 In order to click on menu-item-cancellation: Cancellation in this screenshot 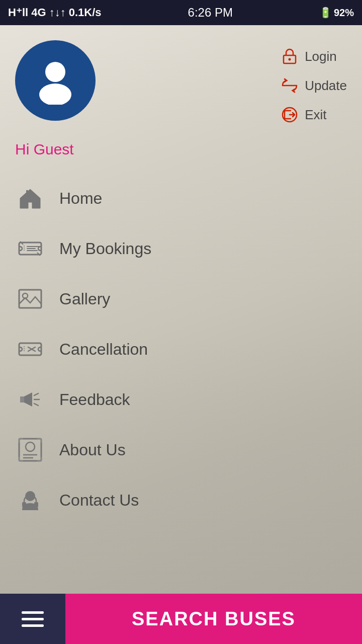, I will do `click(181, 349)`.